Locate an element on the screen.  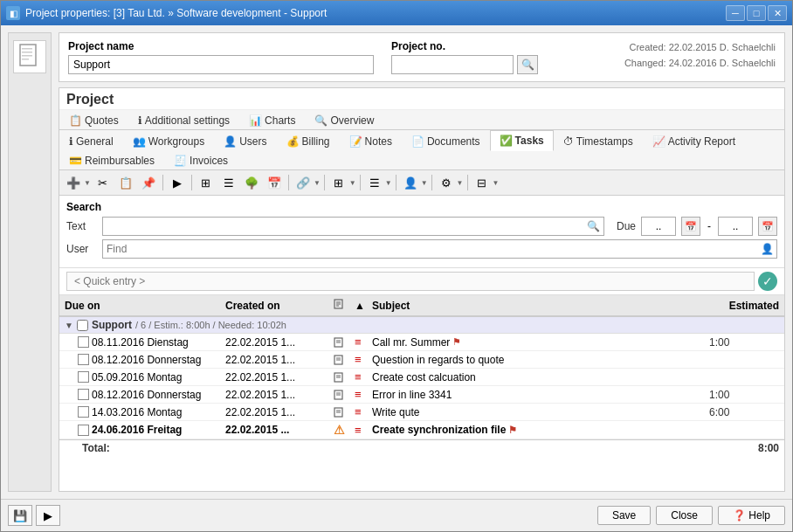
quick-entry-input is located at coordinates (410, 281).